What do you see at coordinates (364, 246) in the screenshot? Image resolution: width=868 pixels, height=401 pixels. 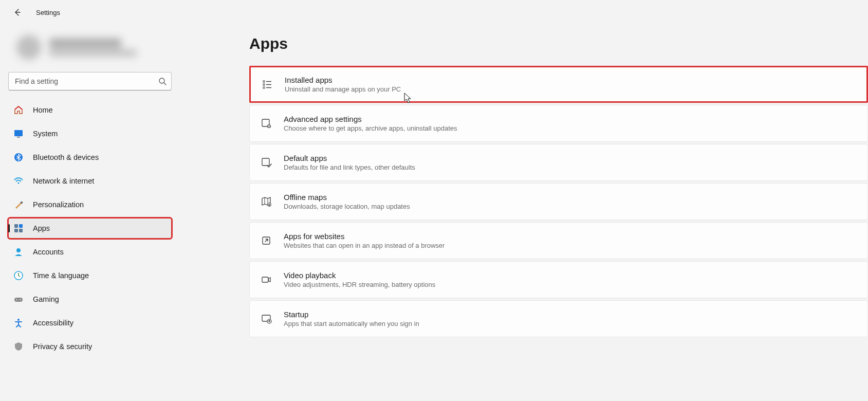 I see `card-subtitle: Websites that can open in an app instead…` at bounding box center [364, 246].